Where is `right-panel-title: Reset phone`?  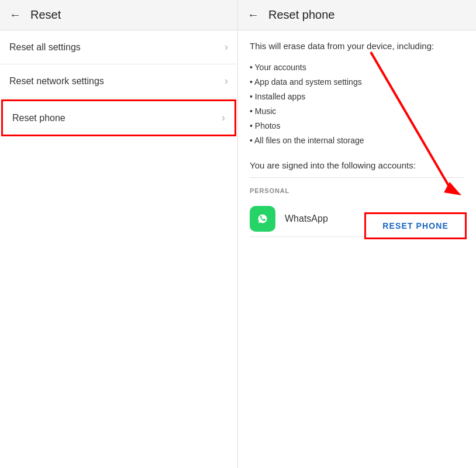 right-panel-title: Reset phone is located at coordinates (302, 15).